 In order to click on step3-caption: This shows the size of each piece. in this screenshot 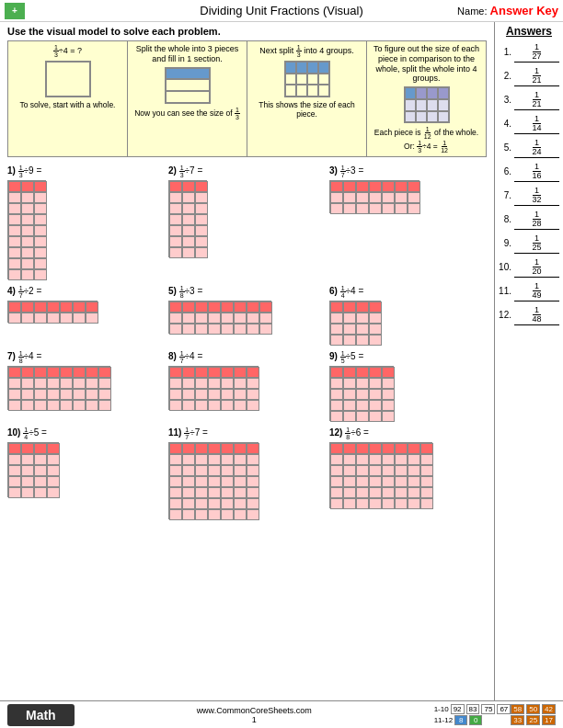, I will do `click(307, 109)`.